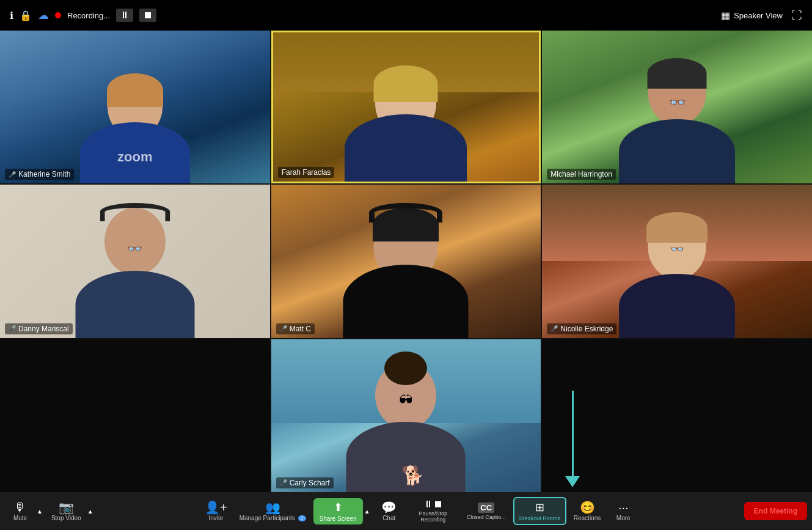 The image size is (812, 530). What do you see at coordinates (216, 518) in the screenshot?
I see `invite-label: Invite` at bounding box center [216, 518].